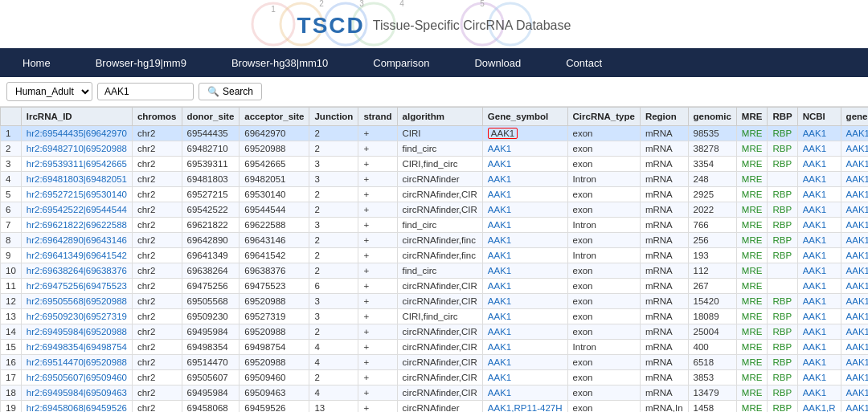 The width and height of the screenshot is (868, 412). What do you see at coordinates (525, 406) in the screenshot?
I see `row-gene: AAK1,RP11-427H` at bounding box center [525, 406].